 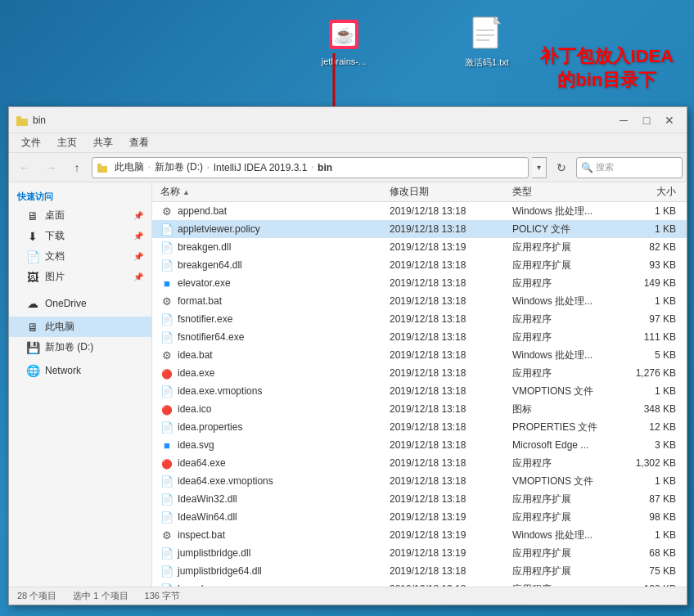 I want to click on file-size-cell: 1,302 KB, so click(x=647, y=463).